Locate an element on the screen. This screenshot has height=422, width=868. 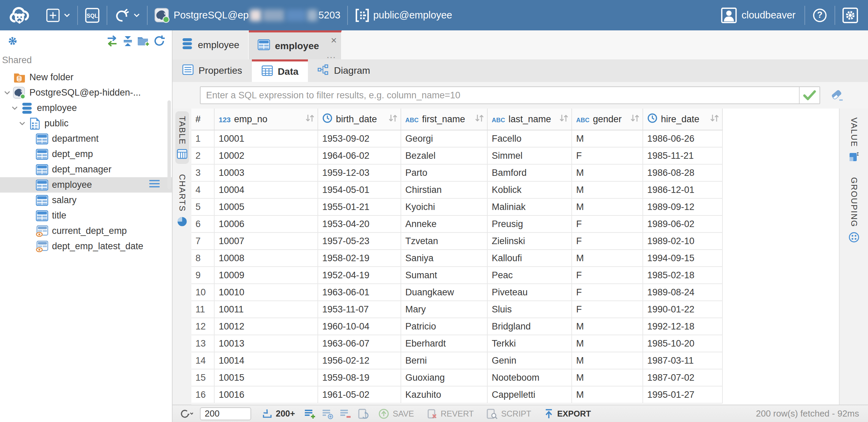
sidebar-settings-gear-icon is located at coordinates (13, 41).